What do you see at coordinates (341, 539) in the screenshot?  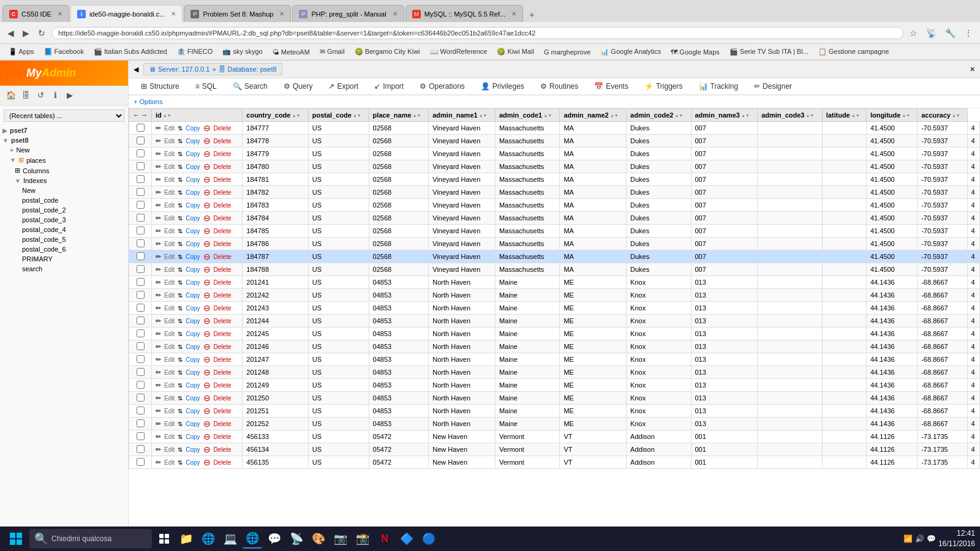 I see `camera-taskbar: 📷` at bounding box center [341, 539].